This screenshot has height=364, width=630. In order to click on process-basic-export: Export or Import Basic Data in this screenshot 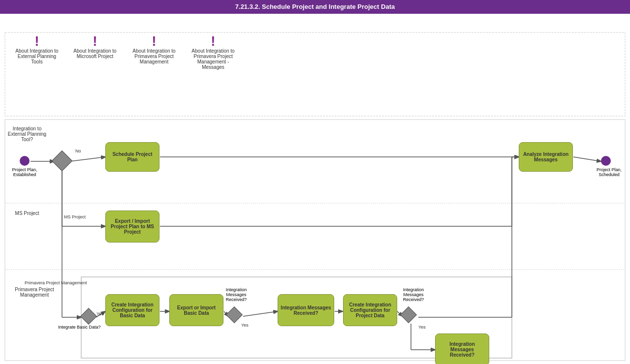, I will do `click(196, 310)`.